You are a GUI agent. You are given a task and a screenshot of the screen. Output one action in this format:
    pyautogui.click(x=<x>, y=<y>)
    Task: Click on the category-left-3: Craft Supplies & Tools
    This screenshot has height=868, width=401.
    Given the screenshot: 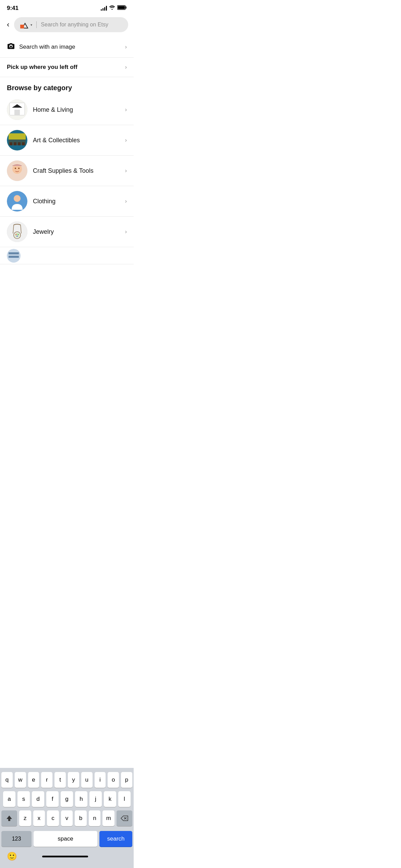 What is the action you would take?
    pyautogui.click(x=50, y=171)
    